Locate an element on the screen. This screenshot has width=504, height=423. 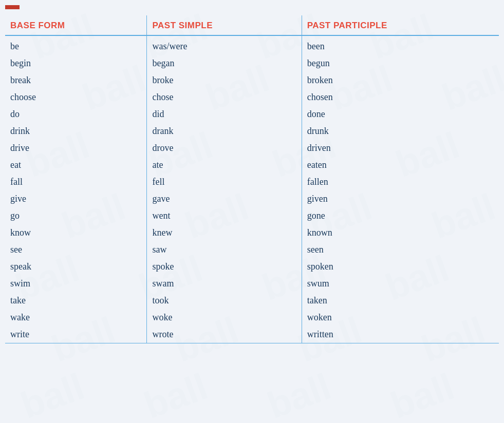
cell-r2-c2: broken is located at coordinates (400, 80).